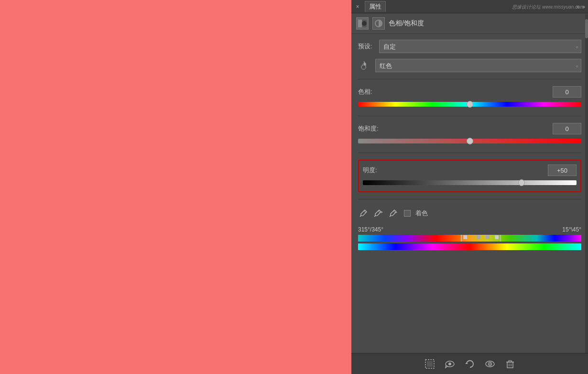 This screenshot has height=374, width=588. Describe the element at coordinates (469, 104) in the screenshot. I see `hue-slider` at that location.